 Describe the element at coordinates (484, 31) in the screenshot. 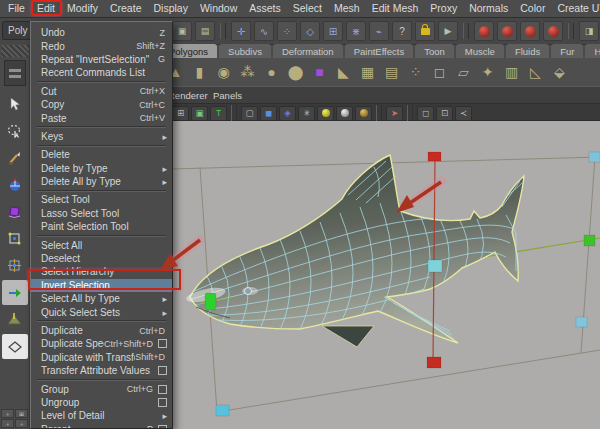

I see `render-view-icon` at that location.